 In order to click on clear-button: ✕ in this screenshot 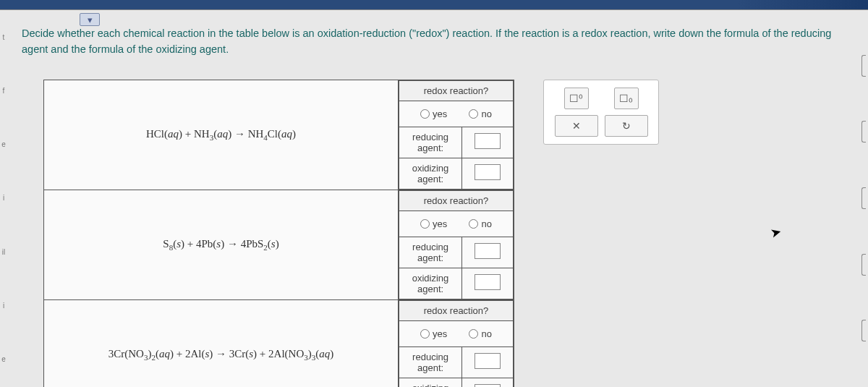, I will do `click(576, 126)`.